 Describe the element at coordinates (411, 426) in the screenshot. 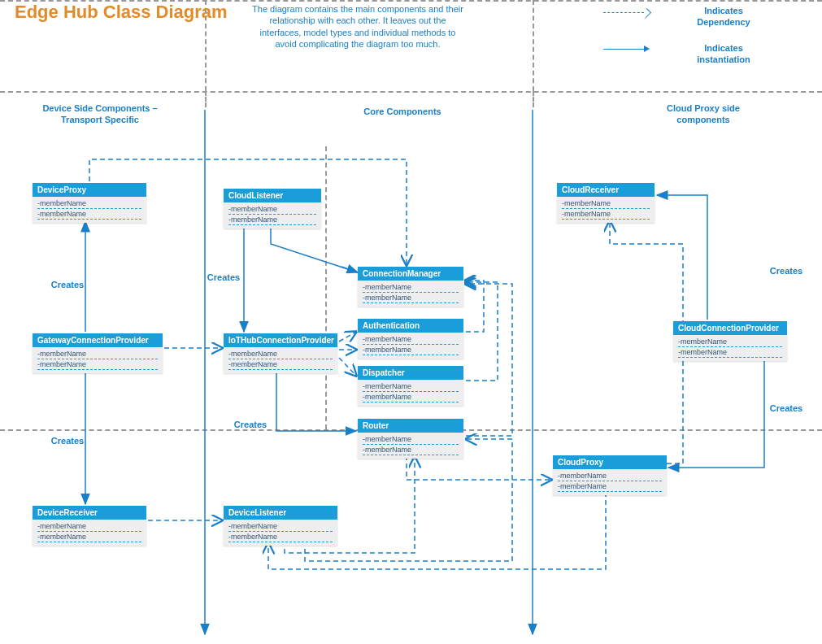

I see `class-header: Router` at that location.